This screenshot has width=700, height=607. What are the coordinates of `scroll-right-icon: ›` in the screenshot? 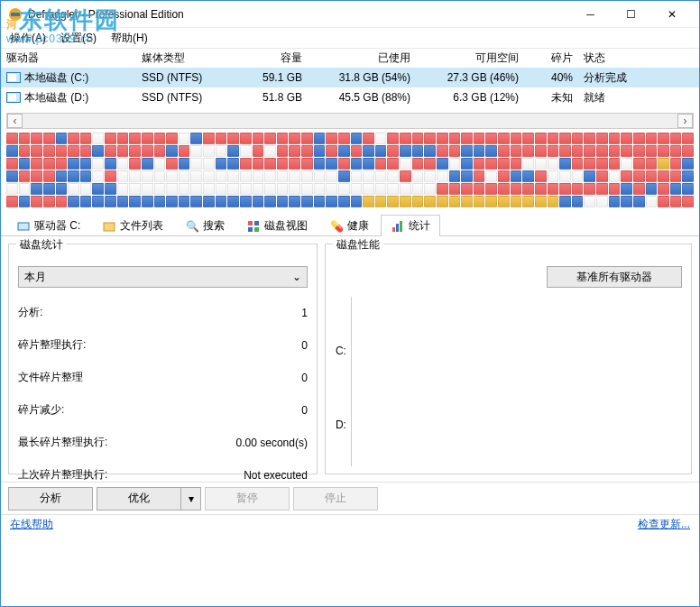 It's located at (686, 121).